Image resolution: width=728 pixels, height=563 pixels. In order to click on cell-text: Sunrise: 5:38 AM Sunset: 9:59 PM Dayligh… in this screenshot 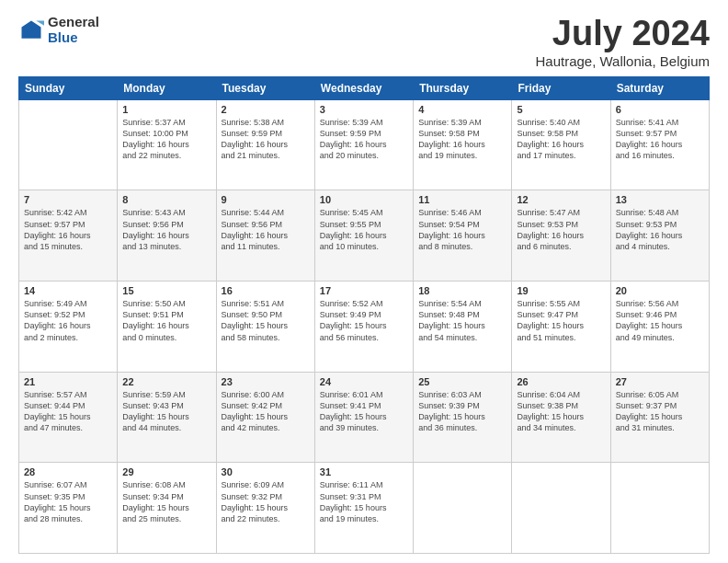, I will do `click(266, 140)`.